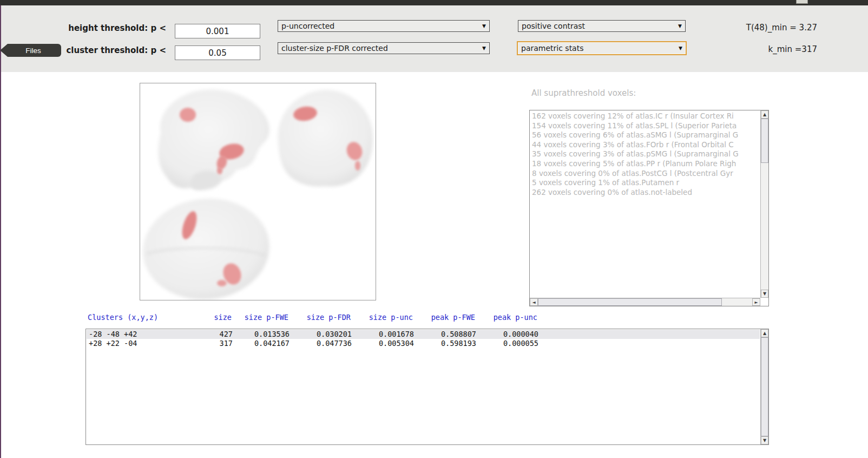 This screenshot has height=458, width=868. Describe the element at coordinates (764, 204) in the screenshot. I see `voxels-vertical-scrollbar: ▲ ▼` at that location.